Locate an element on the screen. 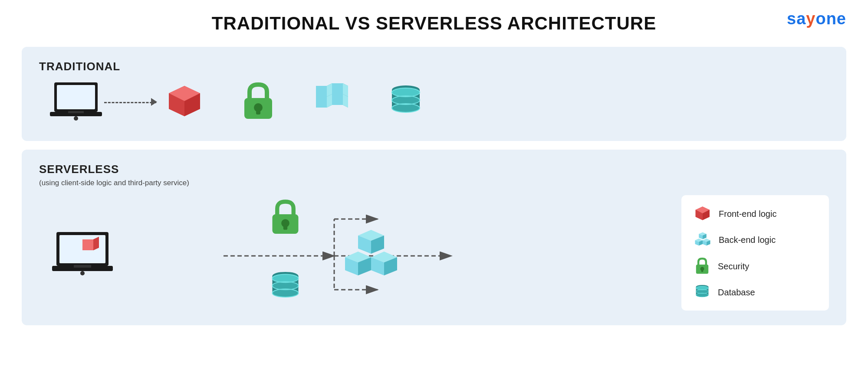 This screenshot has height=386, width=868. legend-security-label: Security is located at coordinates (733, 266).